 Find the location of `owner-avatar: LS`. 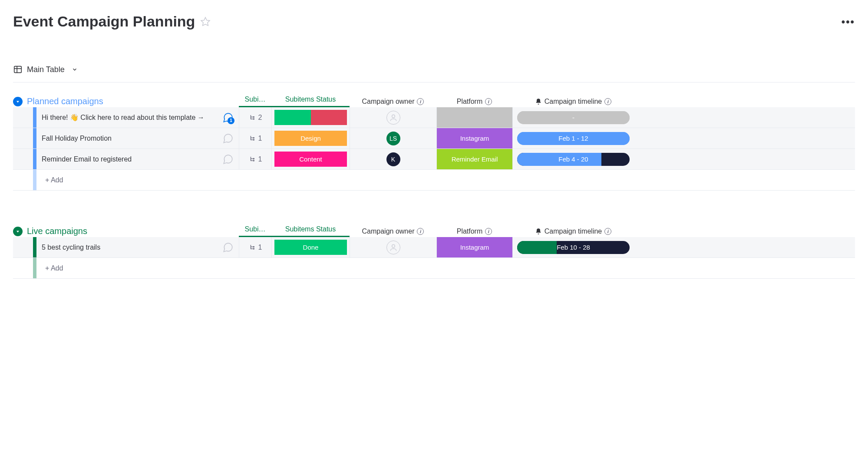

owner-avatar: LS is located at coordinates (393, 139).